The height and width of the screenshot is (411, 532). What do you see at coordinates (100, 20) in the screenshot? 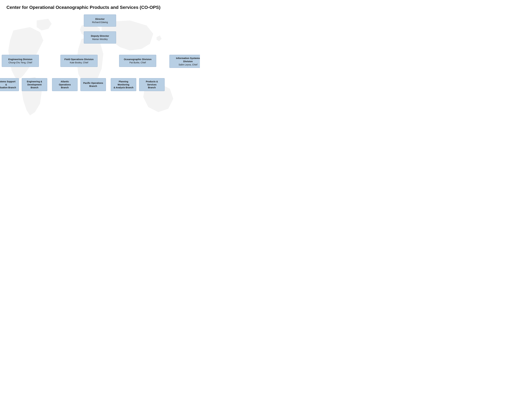
I see `director-row: Director Richard Edwing` at bounding box center [100, 20].